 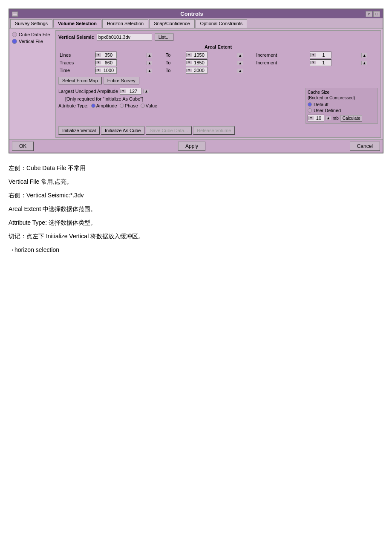 What do you see at coordinates (123, 91) in the screenshot?
I see `amplitude-down: ▼` at bounding box center [123, 91].